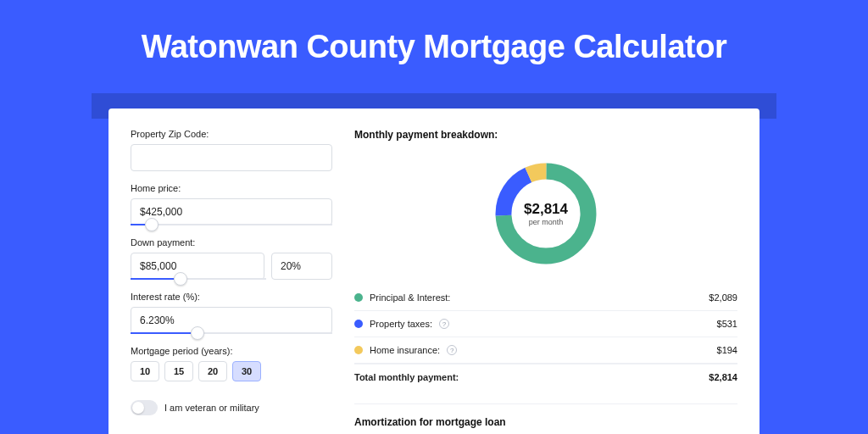 The image size is (868, 434). What do you see at coordinates (231, 134) in the screenshot?
I see `zip-label: Property Zip Code:` at bounding box center [231, 134].